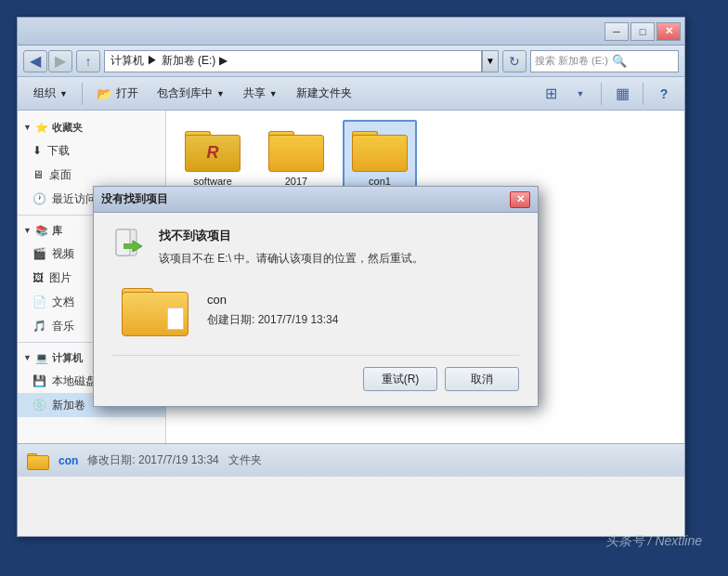  What do you see at coordinates (482, 379) in the screenshot?
I see `cancel-button: 取消` at bounding box center [482, 379].